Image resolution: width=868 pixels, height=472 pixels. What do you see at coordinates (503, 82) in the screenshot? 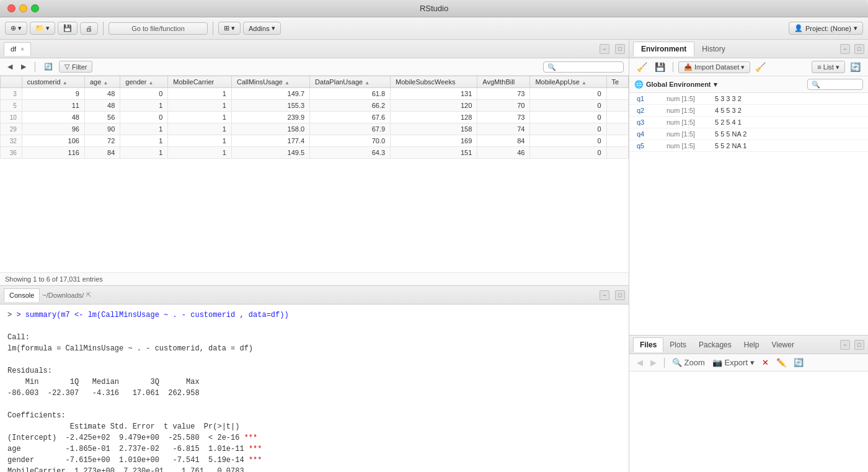
I see `col-avgmth: AvgMthBill` at bounding box center [503, 82].